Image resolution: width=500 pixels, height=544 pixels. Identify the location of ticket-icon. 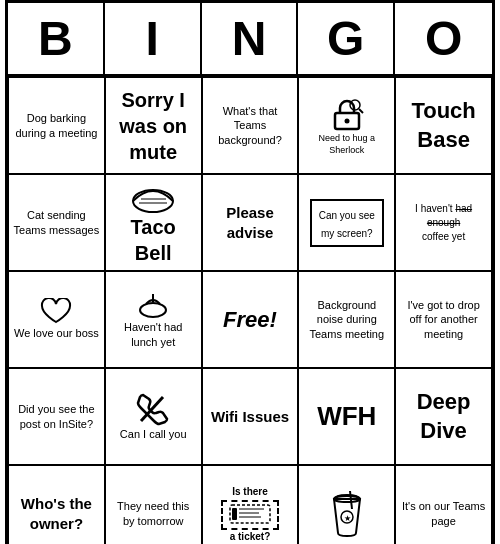
(250, 515).